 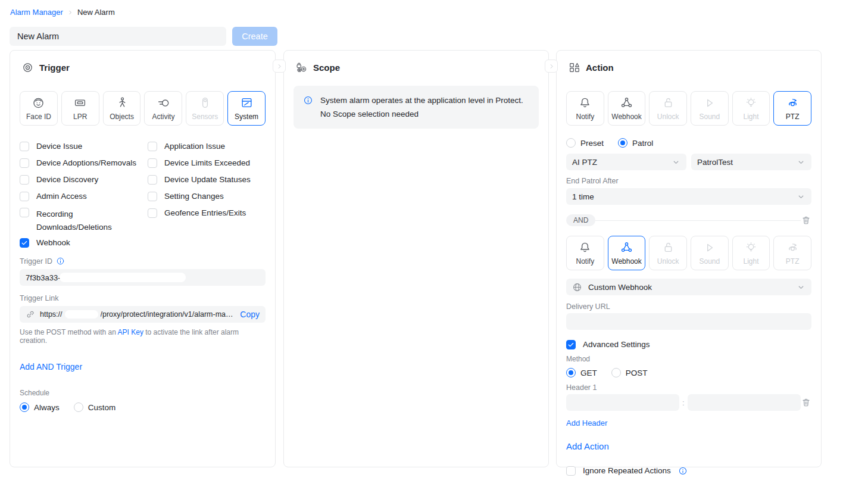 What do you see at coordinates (255, 36) in the screenshot?
I see `create-button: Create` at bounding box center [255, 36].